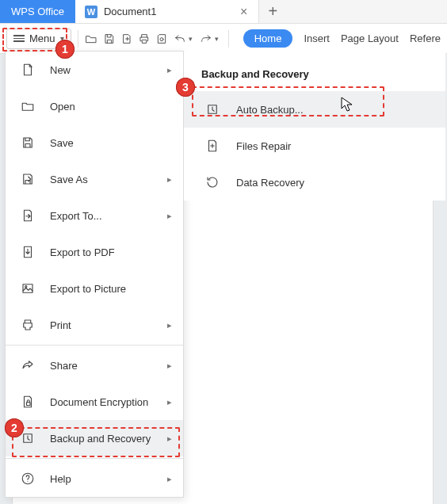 This screenshot has width=447, height=504. Describe the element at coordinates (212, 182) in the screenshot. I see `data-recovery-icon` at that location.